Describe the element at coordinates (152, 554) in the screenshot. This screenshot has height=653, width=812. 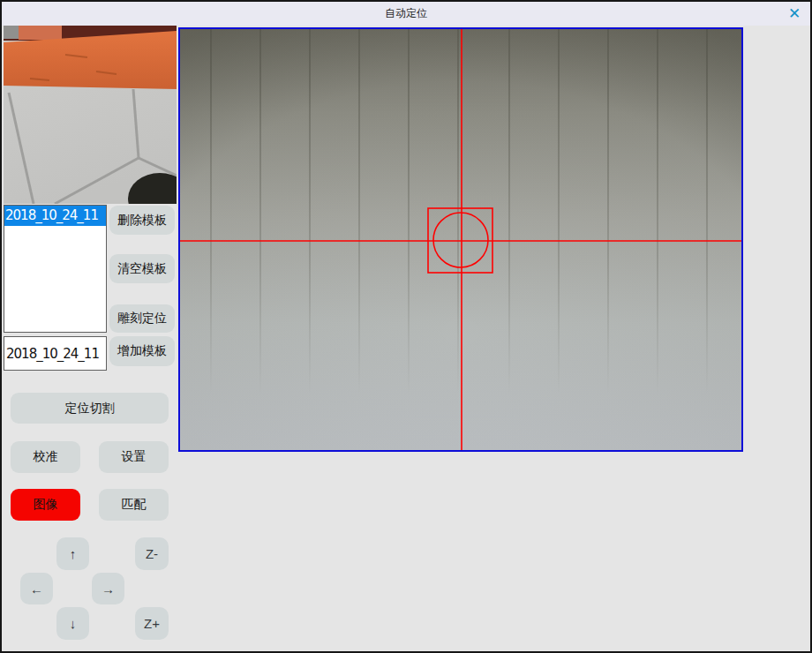
I see `z-minus-button: Z-` at that location.